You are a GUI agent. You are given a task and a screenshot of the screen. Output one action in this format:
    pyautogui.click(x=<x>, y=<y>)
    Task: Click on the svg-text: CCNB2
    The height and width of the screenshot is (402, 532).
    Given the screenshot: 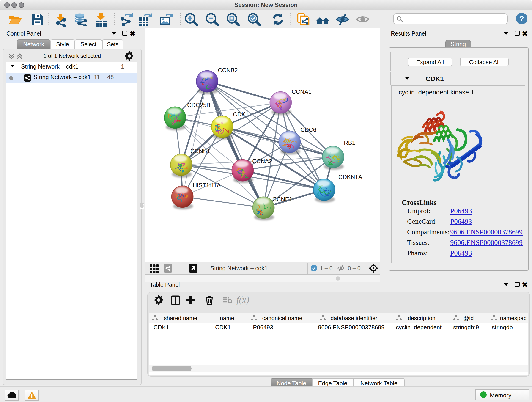 What is the action you would take?
    pyautogui.click(x=228, y=70)
    